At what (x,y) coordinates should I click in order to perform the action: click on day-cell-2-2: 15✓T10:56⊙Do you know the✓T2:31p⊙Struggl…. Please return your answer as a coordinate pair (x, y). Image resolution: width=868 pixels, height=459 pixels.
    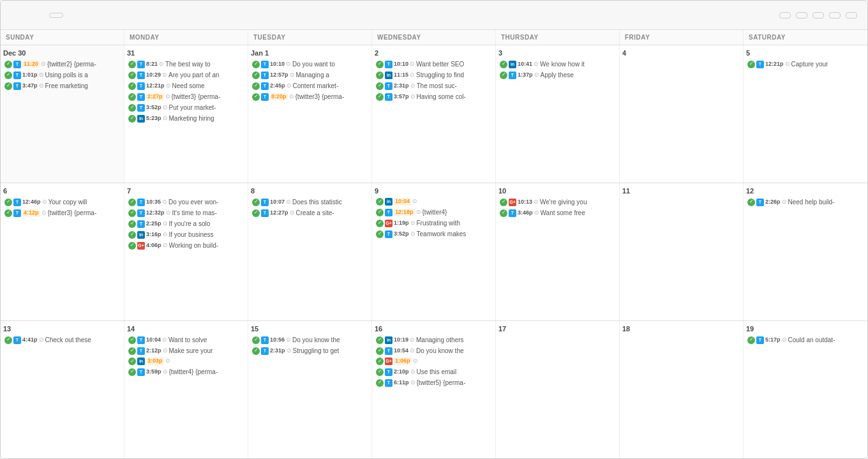
    Looking at the image, I should click on (310, 389).